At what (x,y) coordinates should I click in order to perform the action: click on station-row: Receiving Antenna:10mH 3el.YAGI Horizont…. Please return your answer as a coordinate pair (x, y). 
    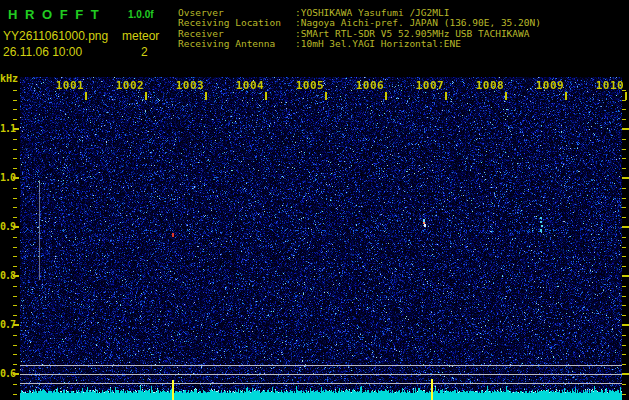
    Looking at the image, I should click on (360, 44).